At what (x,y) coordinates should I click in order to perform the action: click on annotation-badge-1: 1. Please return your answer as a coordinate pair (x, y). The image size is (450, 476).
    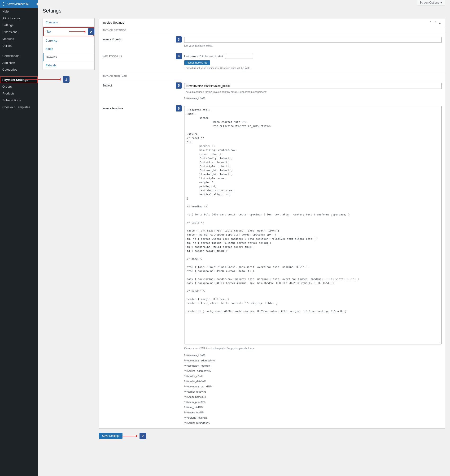
    Looking at the image, I should click on (66, 79).